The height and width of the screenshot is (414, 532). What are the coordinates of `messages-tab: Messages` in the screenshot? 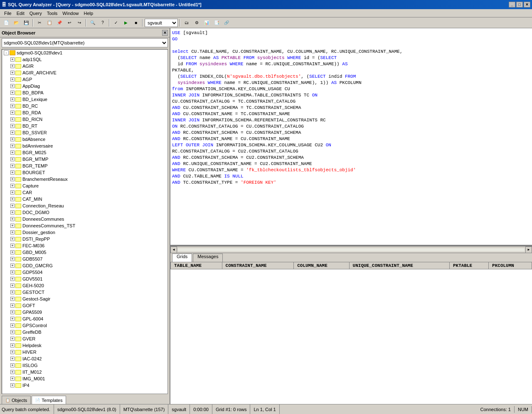 It's located at (208, 258).